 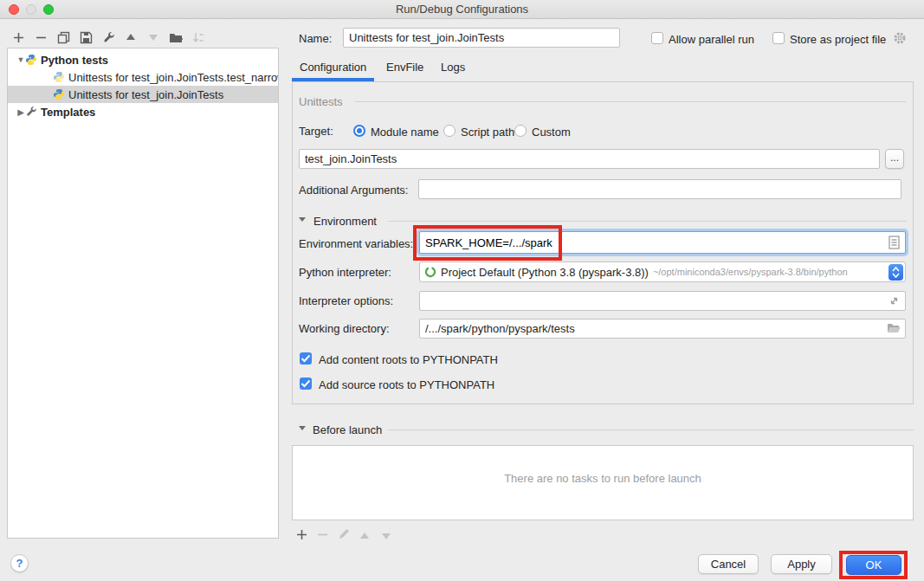 What do you see at coordinates (488, 132) in the screenshot?
I see `target-script-path-label: Script path` at bounding box center [488, 132].